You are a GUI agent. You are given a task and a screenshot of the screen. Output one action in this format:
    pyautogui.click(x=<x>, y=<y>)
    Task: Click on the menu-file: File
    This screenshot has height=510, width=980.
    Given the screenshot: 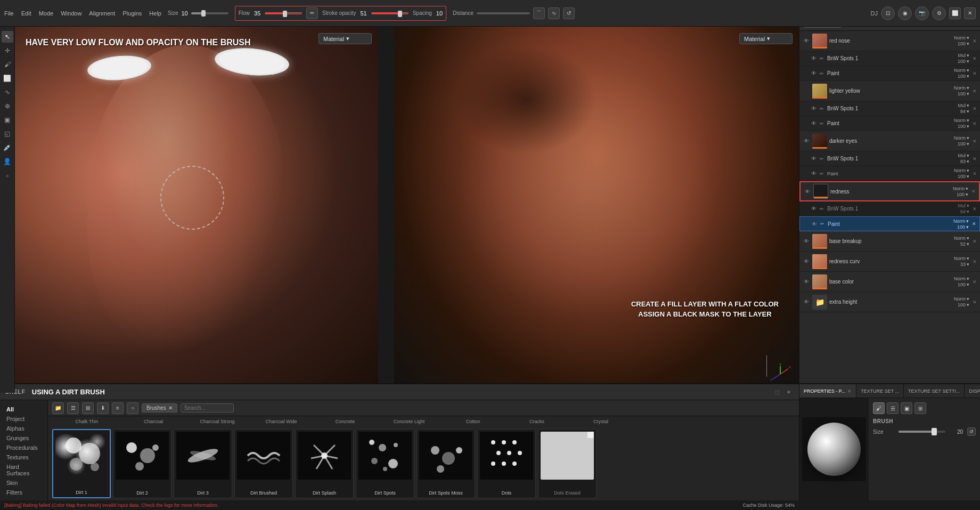 What is the action you would take?
    pyautogui.click(x=9, y=13)
    